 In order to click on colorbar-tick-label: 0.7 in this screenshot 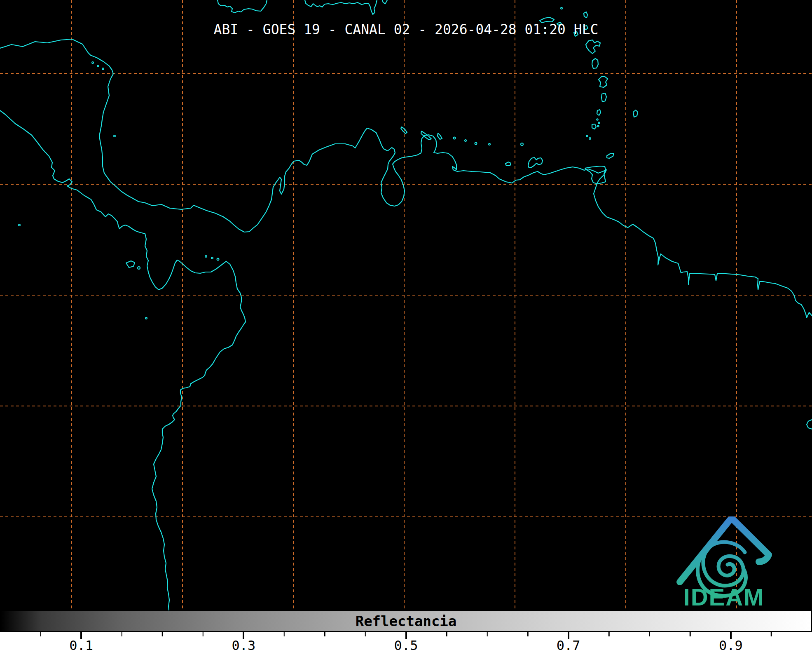, I will do `click(569, 644)`.